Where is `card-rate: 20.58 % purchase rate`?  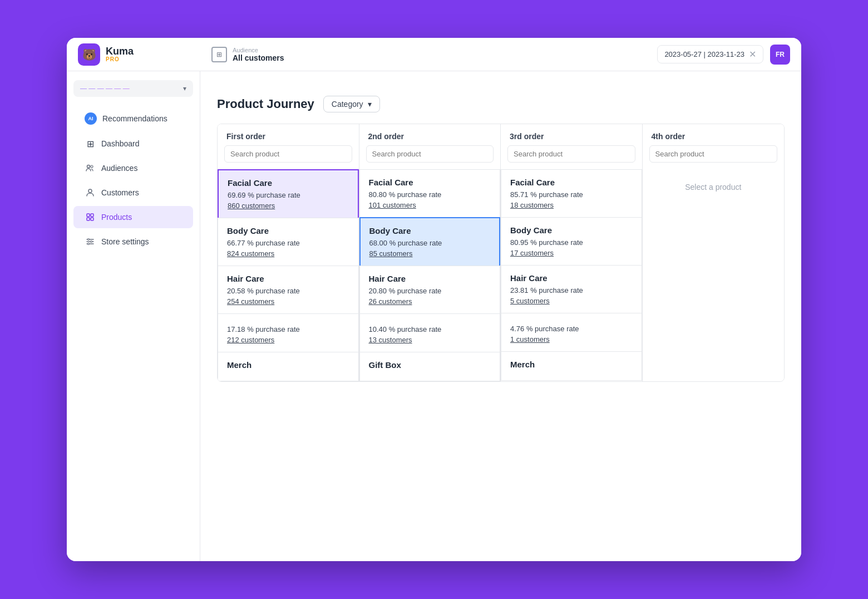
card-rate: 20.58 % purchase rate is located at coordinates (288, 291).